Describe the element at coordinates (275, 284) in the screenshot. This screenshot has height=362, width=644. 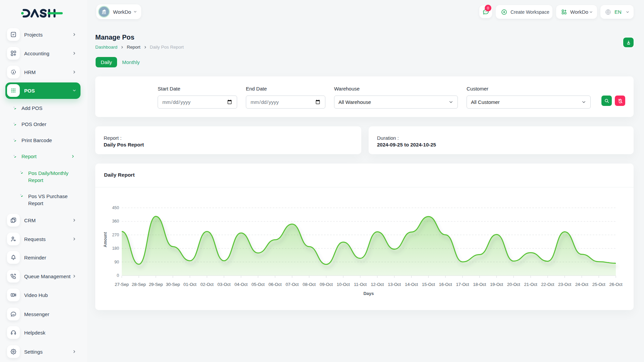
I see `svg-text: 06-Oct` at that location.